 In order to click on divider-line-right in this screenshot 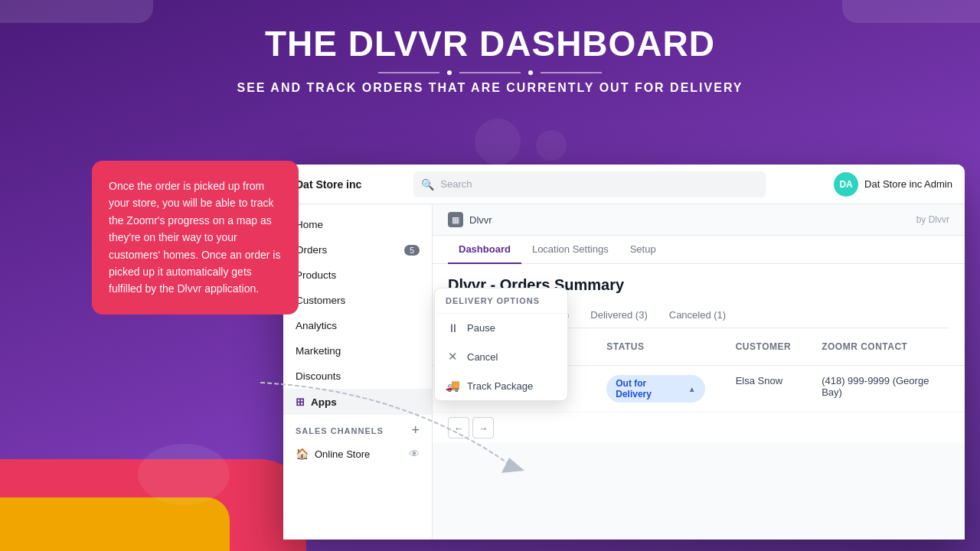, I will do `click(571, 73)`.